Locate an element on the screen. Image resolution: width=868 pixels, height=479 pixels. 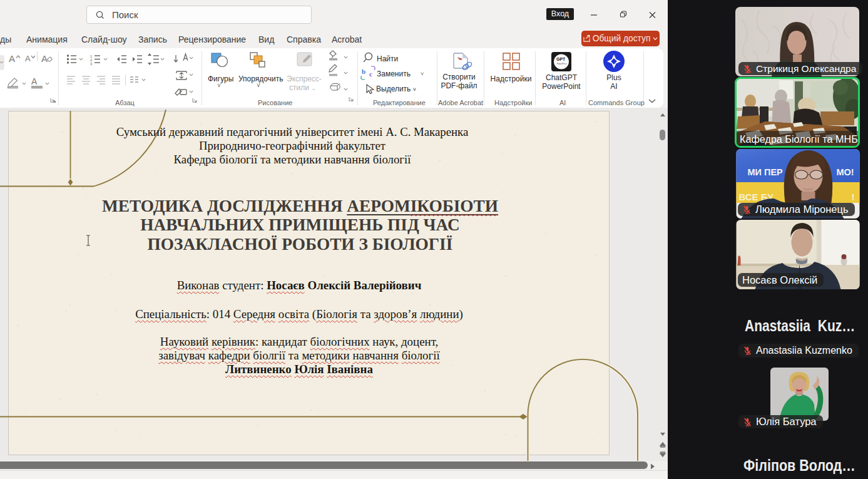
svg-text: c is located at coordinates (370, 74).